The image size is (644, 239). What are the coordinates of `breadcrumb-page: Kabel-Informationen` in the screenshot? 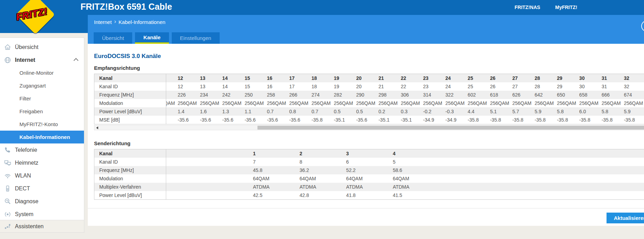 It's located at (142, 22).